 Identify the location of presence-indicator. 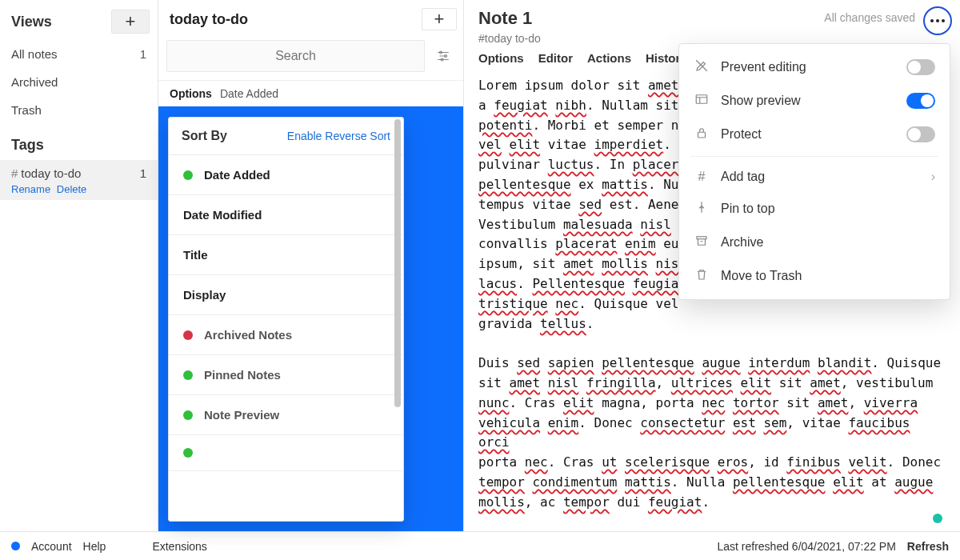
(938, 518).